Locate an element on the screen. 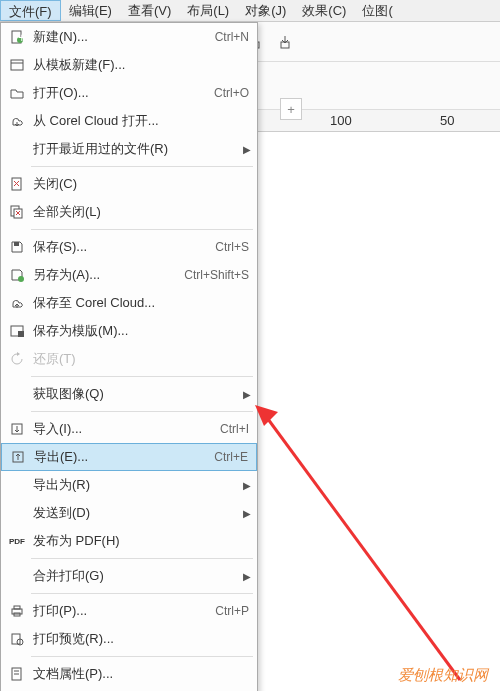  shortcut: Ctrl+I is located at coordinates (234, 429).